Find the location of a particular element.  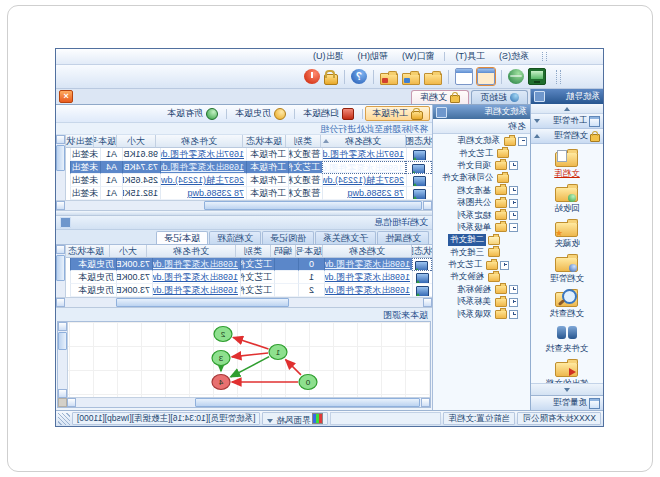

tree-item: 二维文件 is located at coordinates (482, 240).